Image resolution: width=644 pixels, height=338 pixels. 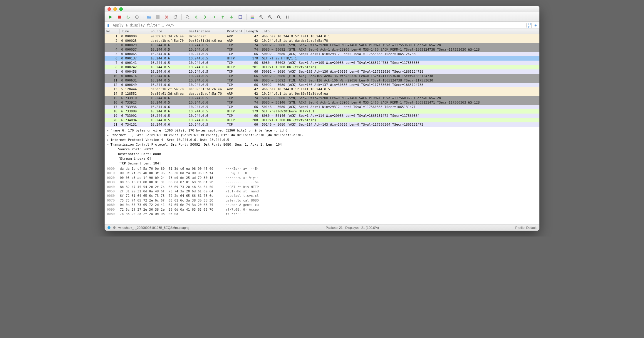 What do you see at coordinates (115, 228) in the screenshot?
I see `preferences-icon: ⚙` at bounding box center [115, 228].